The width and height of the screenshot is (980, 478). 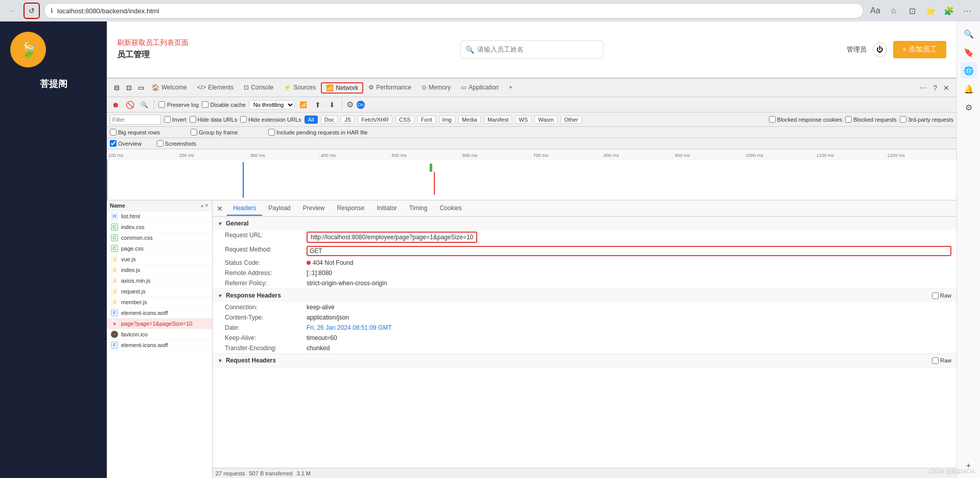 What do you see at coordinates (214, 132) in the screenshot?
I see `group-by-frame-label: Group by frame` at bounding box center [214, 132].